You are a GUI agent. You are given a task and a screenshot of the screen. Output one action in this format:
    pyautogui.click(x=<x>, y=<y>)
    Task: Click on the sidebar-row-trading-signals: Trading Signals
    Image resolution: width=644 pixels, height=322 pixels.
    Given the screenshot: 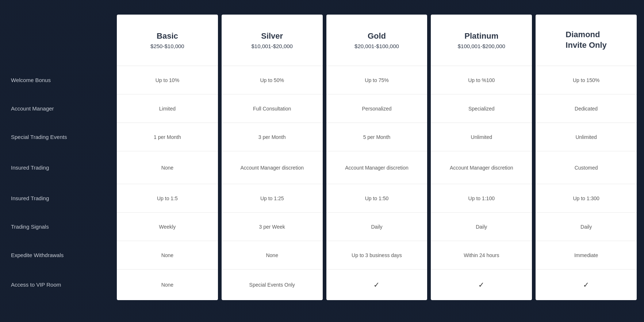 What is the action you would take?
    pyautogui.click(x=58, y=226)
    